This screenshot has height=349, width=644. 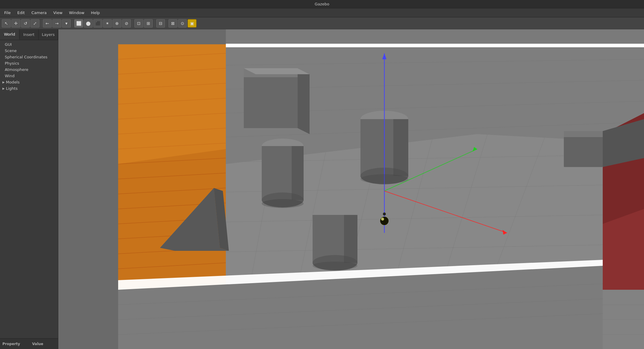 What do you see at coordinates (48, 35) in the screenshot?
I see `tab-layers: Layers` at bounding box center [48, 35].